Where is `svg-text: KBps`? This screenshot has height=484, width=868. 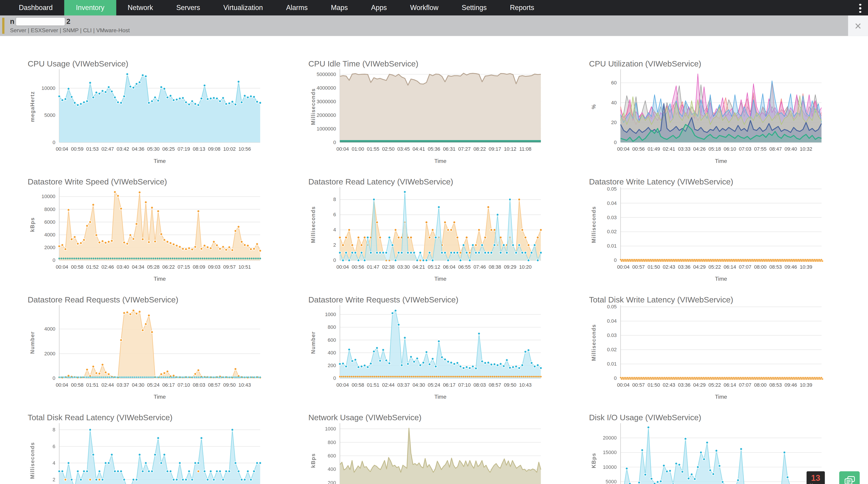
svg-text: KBps is located at coordinates (594, 460).